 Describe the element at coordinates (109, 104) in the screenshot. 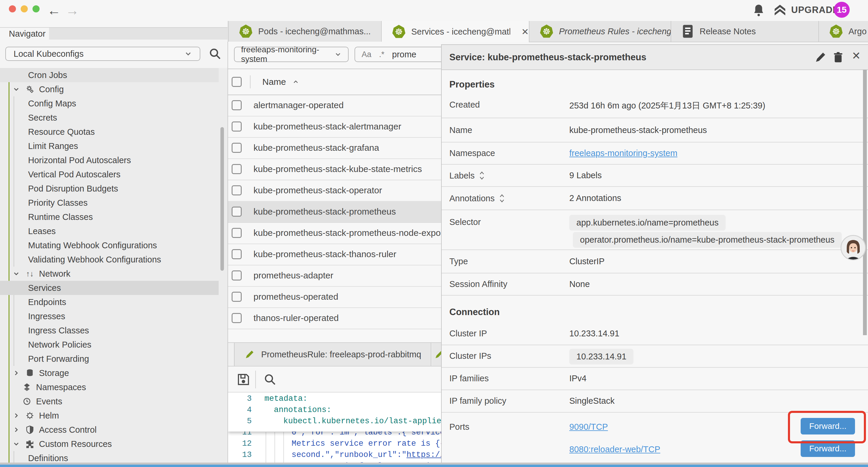

I see `sidebar-item-config-maps: Config Maps` at that location.